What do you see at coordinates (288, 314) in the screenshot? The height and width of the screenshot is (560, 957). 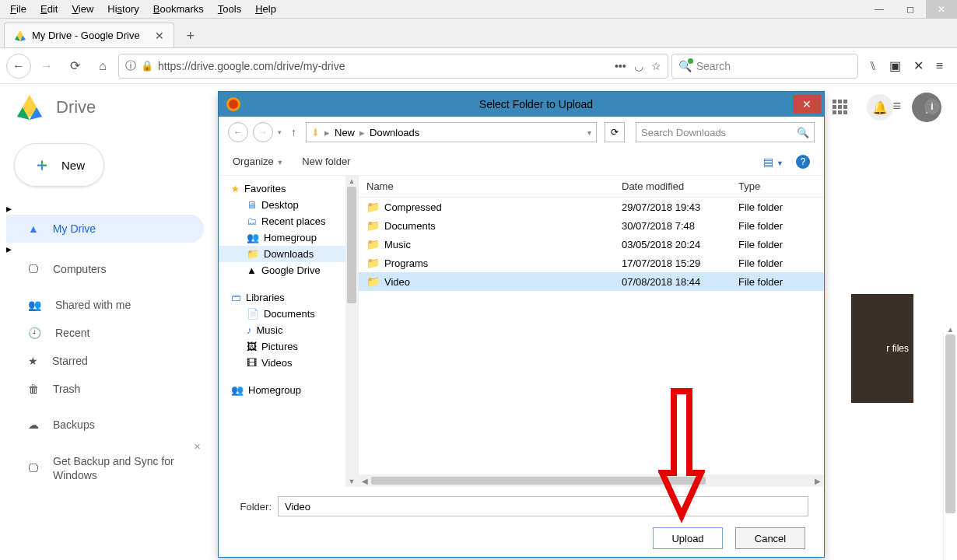 I see `tree-documents: 📄Documents` at bounding box center [288, 314].